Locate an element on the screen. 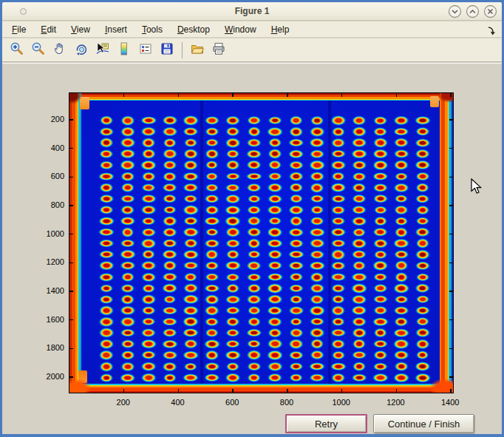 This screenshot has height=437, width=504. menu-tools: Tools is located at coordinates (152, 30).